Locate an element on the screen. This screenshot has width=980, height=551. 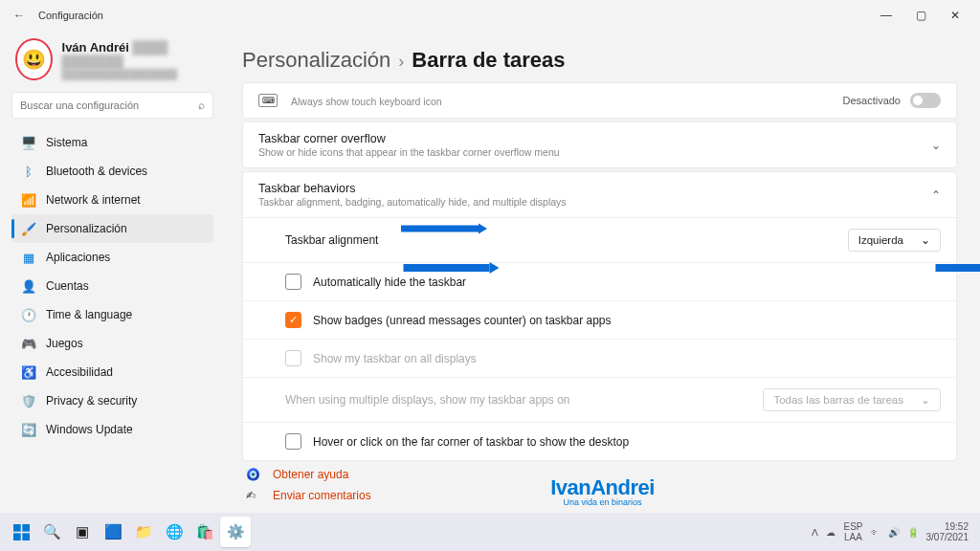
touch-keyboard-sub: Always show touch keyboard icon is located at coordinates (567, 101).